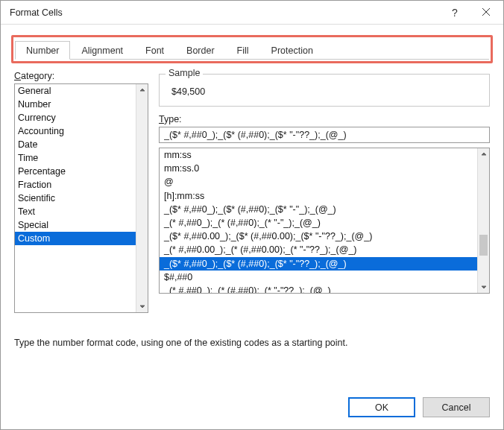  What do you see at coordinates (102, 51) in the screenshot?
I see `tab-label: Alignment` at bounding box center [102, 51].